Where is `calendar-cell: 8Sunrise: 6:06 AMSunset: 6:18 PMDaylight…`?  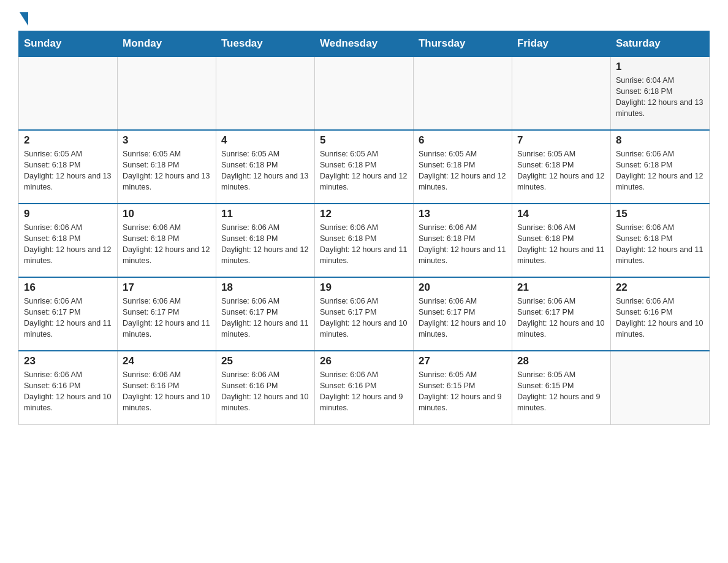 calendar-cell: 8Sunrise: 6:06 AMSunset: 6:18 PMDaylight… is located at coordinates (659, 167).